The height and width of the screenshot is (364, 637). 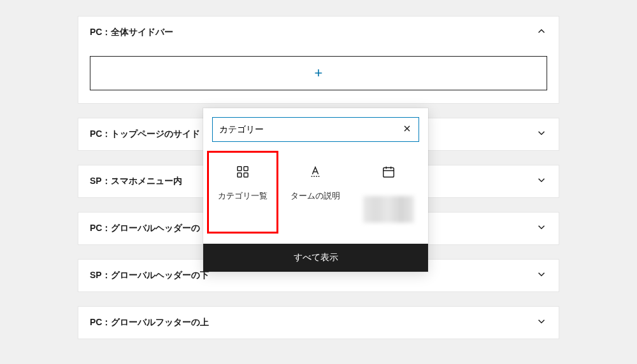 I want to click on panel-title: PC：グローバルヘッダーの, so click(x=145, y=228).